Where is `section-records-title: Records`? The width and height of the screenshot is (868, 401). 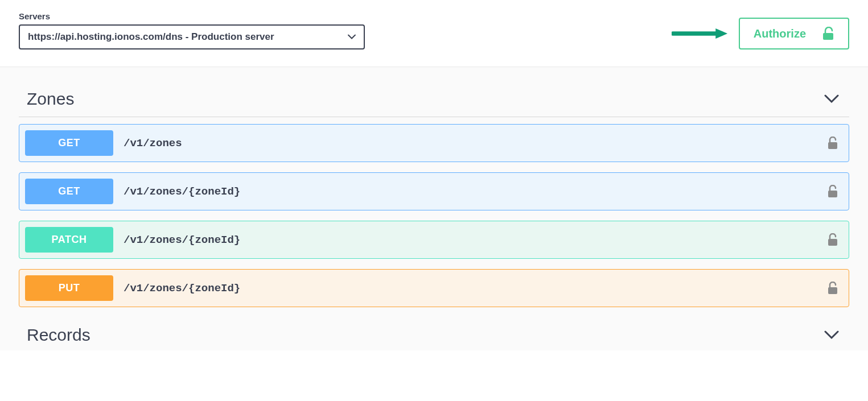 section-records-title: Records is located at coordinates (59, 335).